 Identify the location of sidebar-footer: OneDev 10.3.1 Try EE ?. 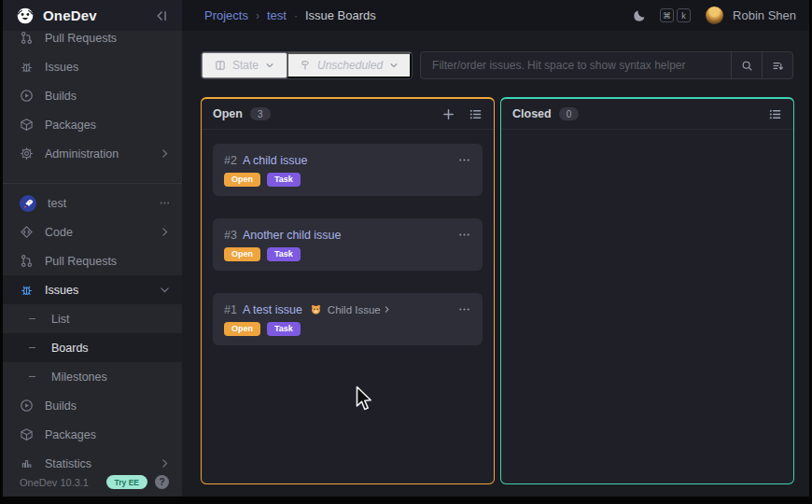
(92, 482).